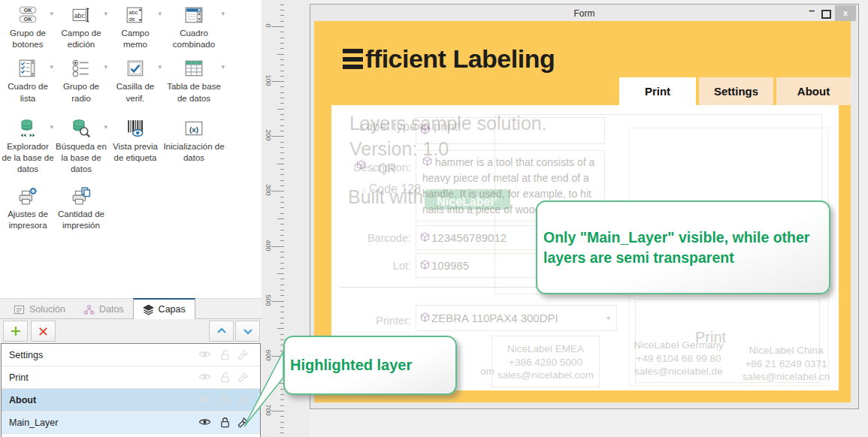 The width and height of the screenshot is (868, 437). I want to click on tool-db-table: ▾Tabla de base de datos, so click(194, 80).